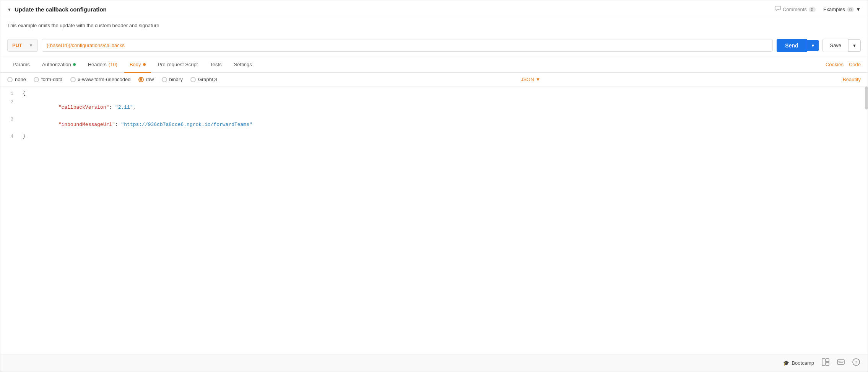 This screenshot has height=372, width=868. I want to click on examples-chevron-icon: ▼, so click(858, 9).